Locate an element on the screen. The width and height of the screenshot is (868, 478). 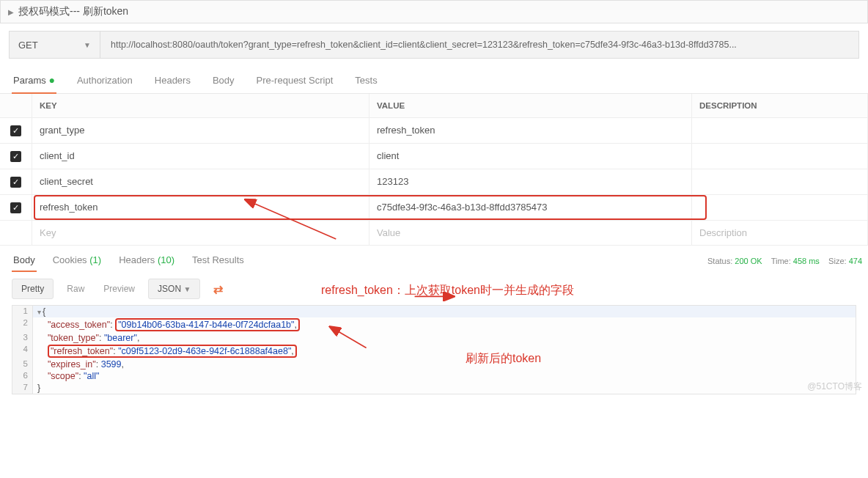
annotation-1: refresh_token：上次获取token时一并生成的字段 is located at coordinates (447, 290).